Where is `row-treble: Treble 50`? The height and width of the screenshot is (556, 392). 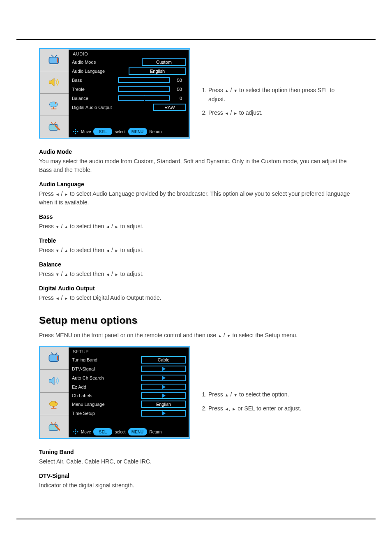 row-treble: Treble 50 is located at coordinates (129, 89).